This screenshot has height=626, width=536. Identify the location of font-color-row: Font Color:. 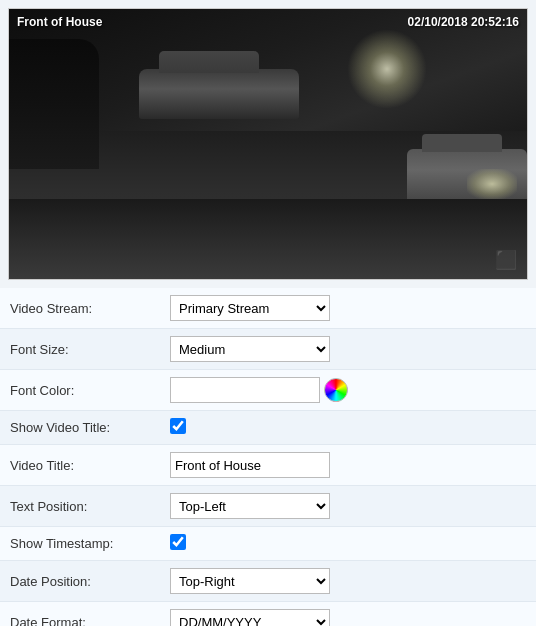
(268, 390).